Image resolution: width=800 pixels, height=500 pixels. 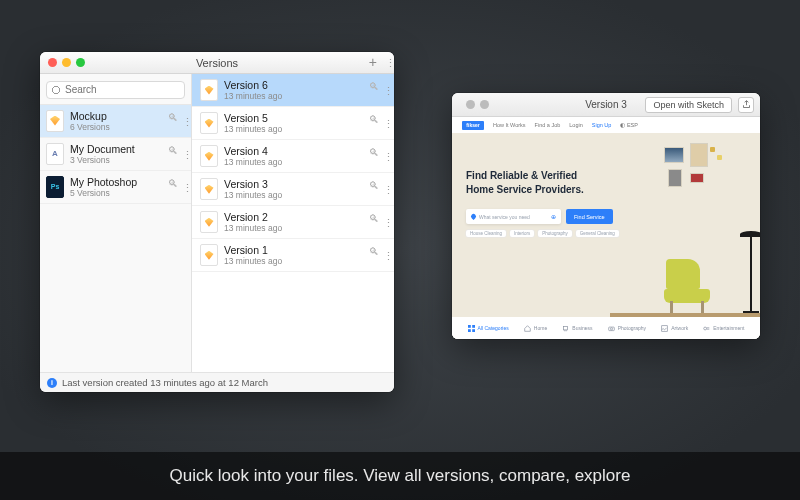 What do you see at coordinates (548, 125) in the screenshot?
I see `nav-item: Find a Job` at bounding box center [548, 125].